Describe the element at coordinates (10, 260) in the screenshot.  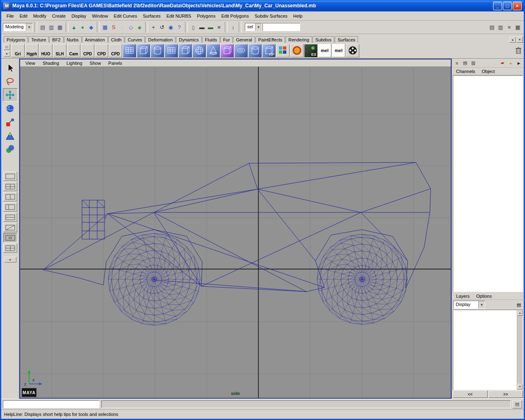
I see `toolbox-more-icon: ▾` at that location.